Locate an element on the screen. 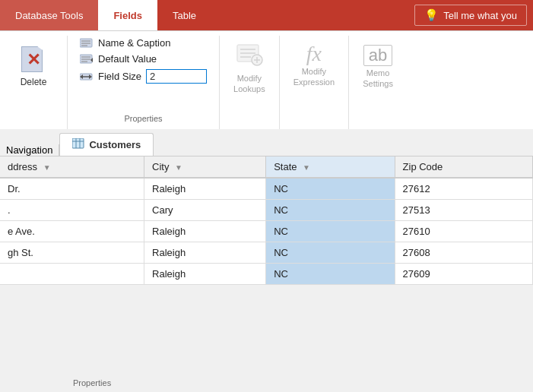 The height and width of the screenshot is (392, 533). tab-table: Table is located at coordinates (184, 15).